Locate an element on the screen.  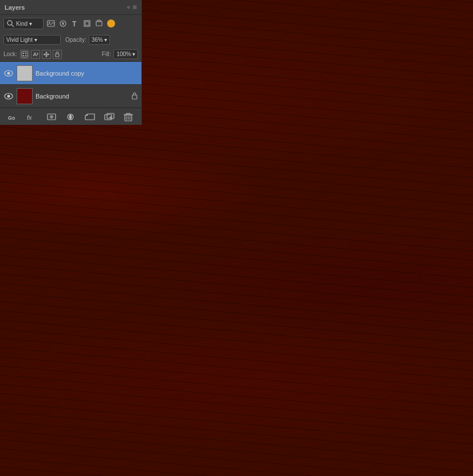
opacity-label: Opacity: is located at coordinates (76, 40).